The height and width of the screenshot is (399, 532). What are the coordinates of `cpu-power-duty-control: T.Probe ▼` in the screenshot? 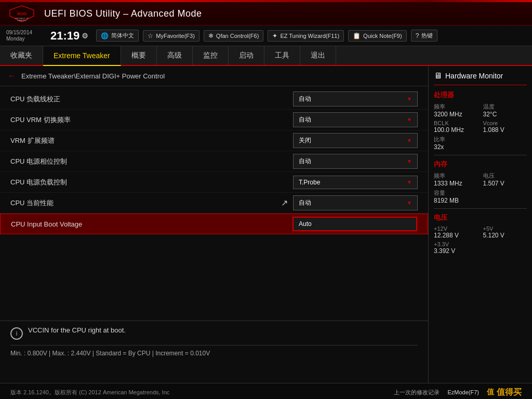 It's located at (355, 182).